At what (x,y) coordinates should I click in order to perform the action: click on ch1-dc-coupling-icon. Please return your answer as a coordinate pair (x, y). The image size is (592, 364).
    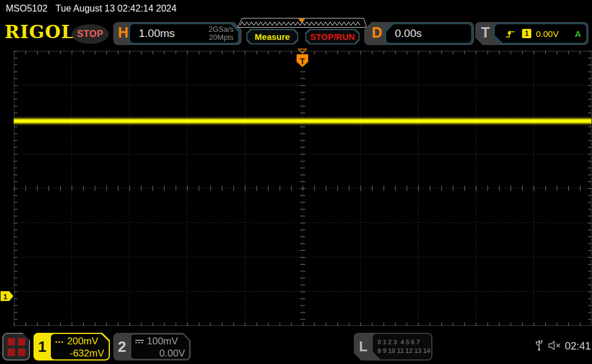
    Looking at the image, I should click on (60, 341).